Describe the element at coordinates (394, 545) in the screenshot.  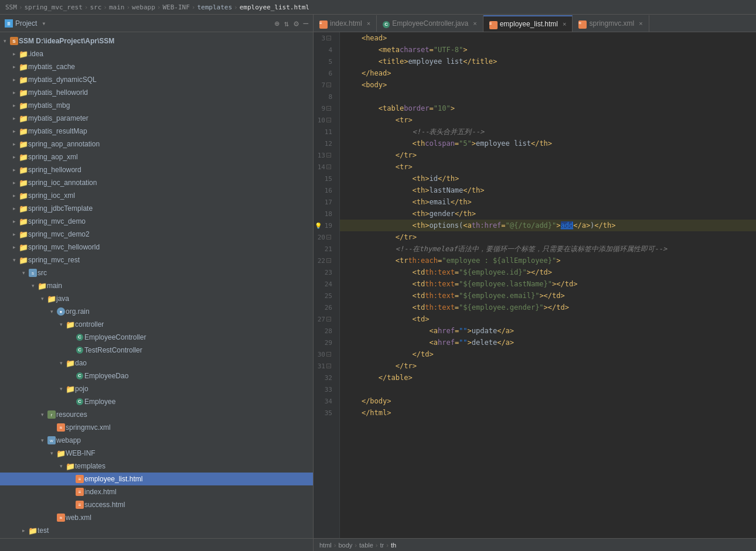
I see `eb-th: th` at that location.